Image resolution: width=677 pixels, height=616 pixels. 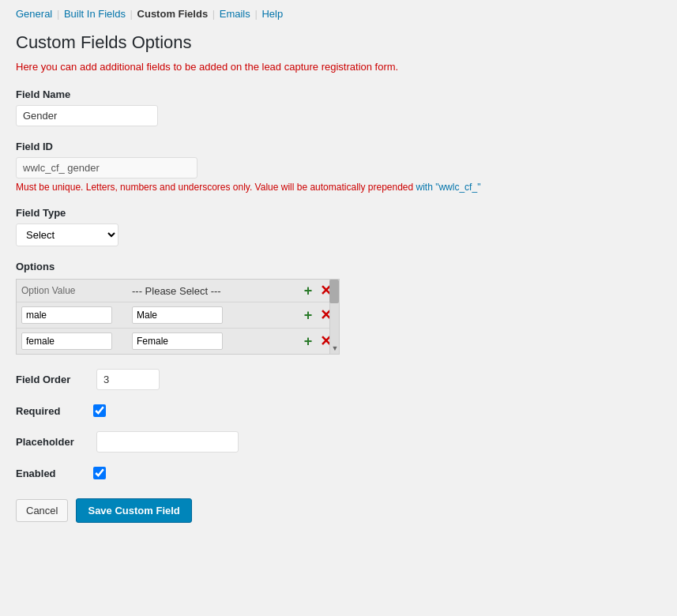 What do you see at coordinates (178, 317) in the screenshot?
I see `options-table: Option Value --- Please Select --- + ✕` at bounding box center [178, 317].